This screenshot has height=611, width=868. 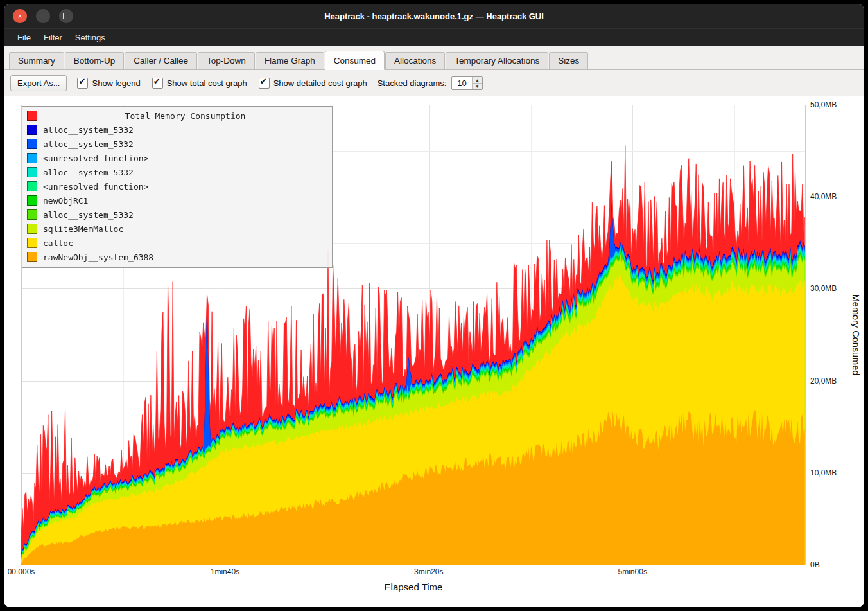 I want to click on tab-summary: Summary, so click(x=37, y=60).